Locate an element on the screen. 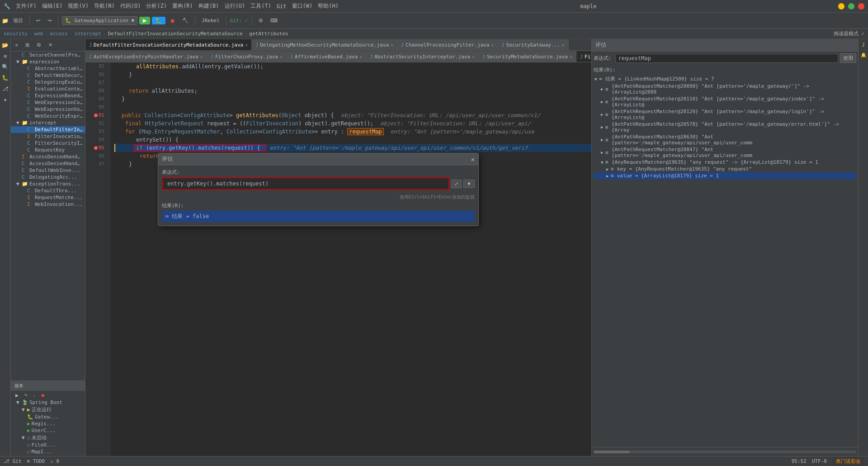  tab-defaultfilter: J DefaultFilterInvocationSecurityMetadat… is located at coordinates (169, 45).